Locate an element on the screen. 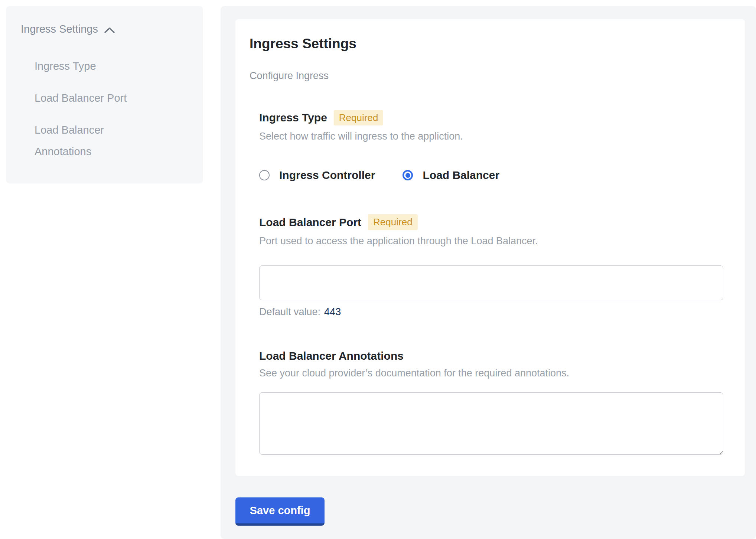 This screenshot has height=539, width=756. section-load-balancer-annotations: Load Balancer Annotations See your cloud… is located at coordinates (491, 402).